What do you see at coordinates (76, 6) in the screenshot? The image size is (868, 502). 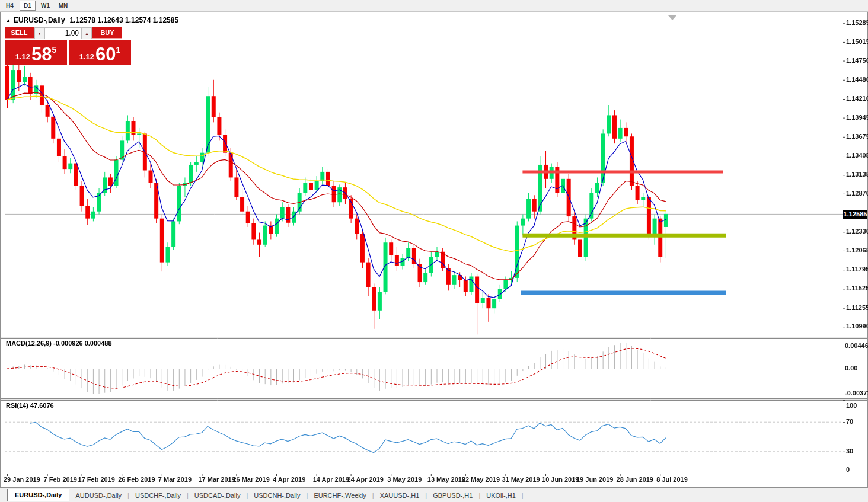 I see `toolbar-separator` at bounding box center [76, 6].